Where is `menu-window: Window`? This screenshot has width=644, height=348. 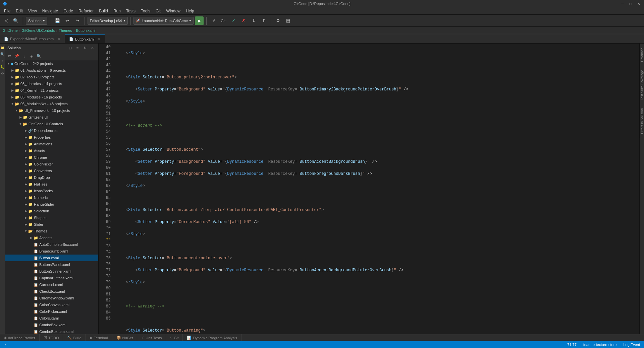
menu-window: Window is located at coordinates (173, 11).